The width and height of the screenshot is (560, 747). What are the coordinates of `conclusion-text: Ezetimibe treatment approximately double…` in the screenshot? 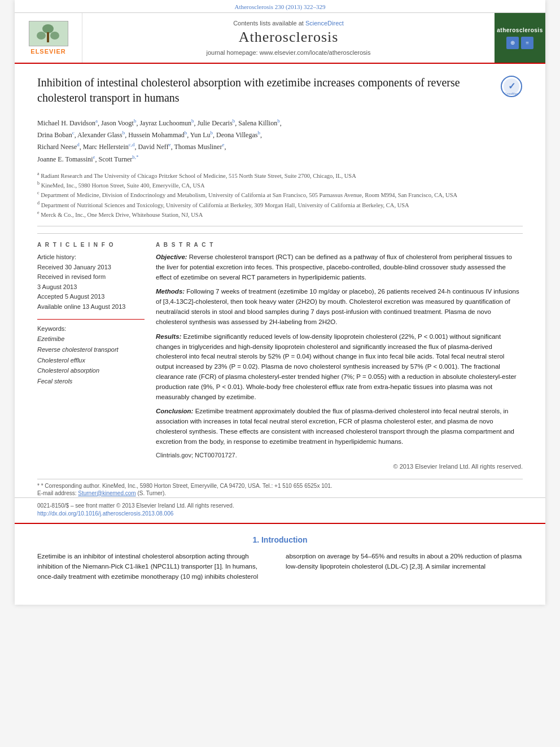 It's located at (335, 426).